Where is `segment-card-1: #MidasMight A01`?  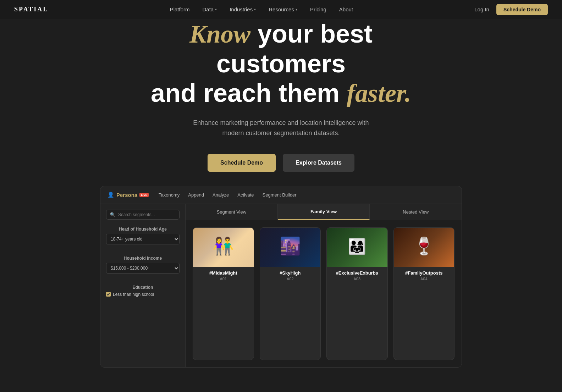 segment-card-1: #MidasMight A01 is located at coordinates (224, 294).